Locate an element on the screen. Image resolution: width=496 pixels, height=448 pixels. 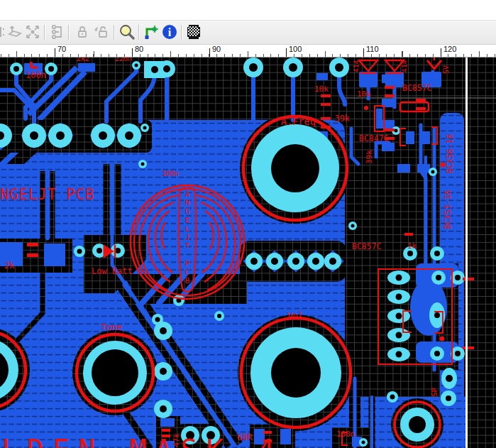
label-39k-v: 39k is located at coordinates (369, 157).